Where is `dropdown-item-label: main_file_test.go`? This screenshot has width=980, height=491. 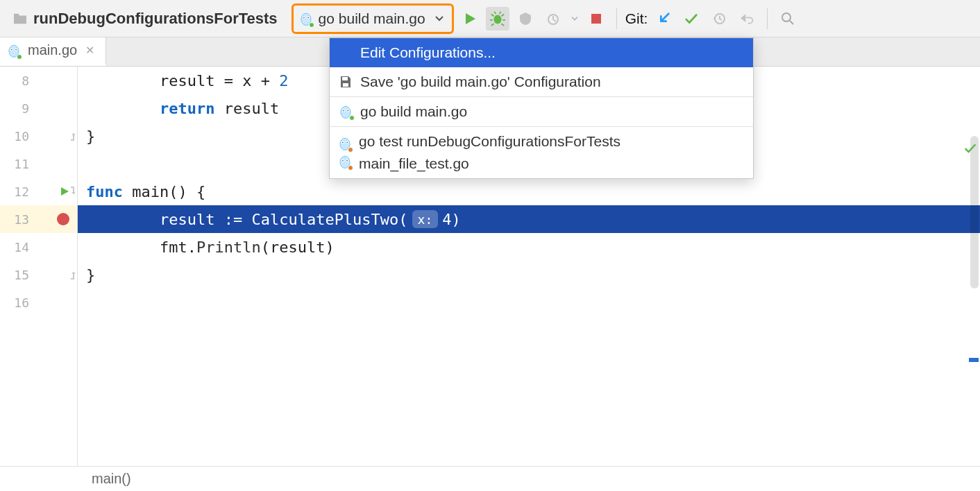 dropdown-item-label: main_file_test.go is located at coordinates (490, 164).